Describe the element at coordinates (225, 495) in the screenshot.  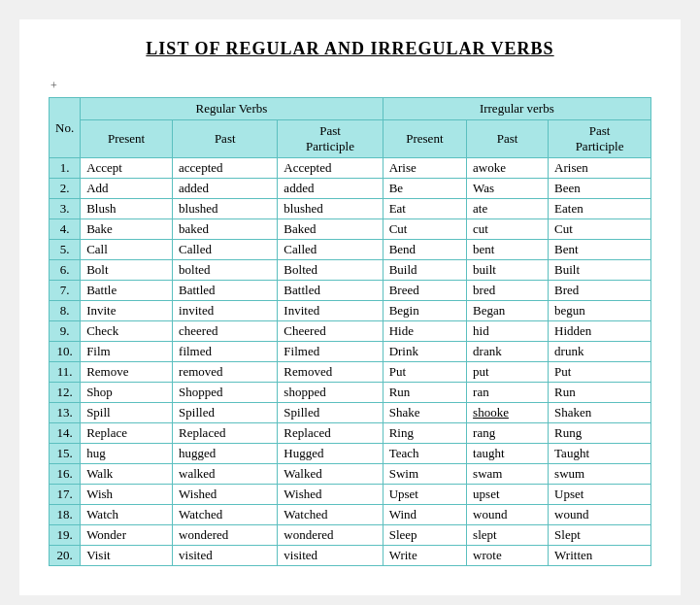
I see `table-row: Wished` at that location.